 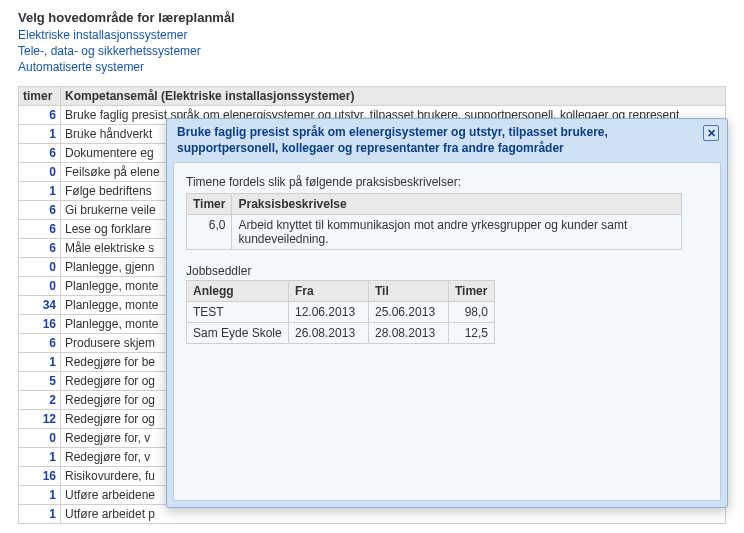 What do you see at coordinates (341, 334) in the screenshot?
I see `table-row: Sam Eyde Skole26.08.201328.08.201312,5` at bounding box center [341, 334].